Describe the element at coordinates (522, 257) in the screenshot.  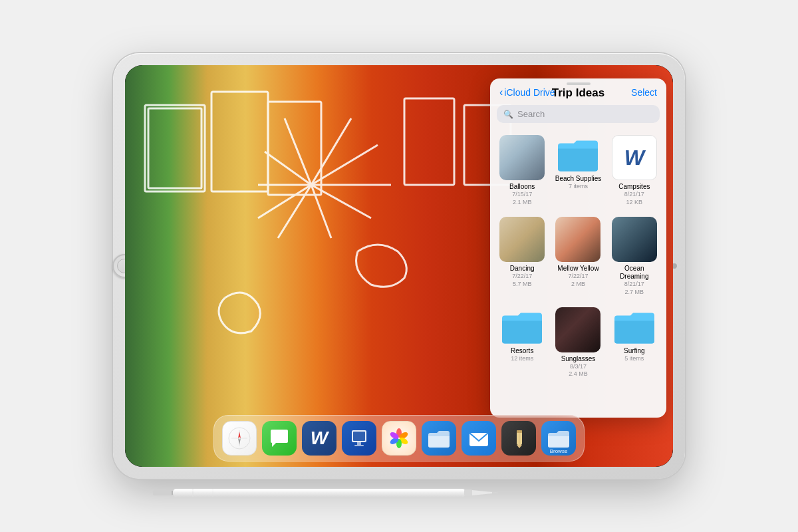
I see `file-item-dancing: Dancing 7/22/175.7 MB` at that location.